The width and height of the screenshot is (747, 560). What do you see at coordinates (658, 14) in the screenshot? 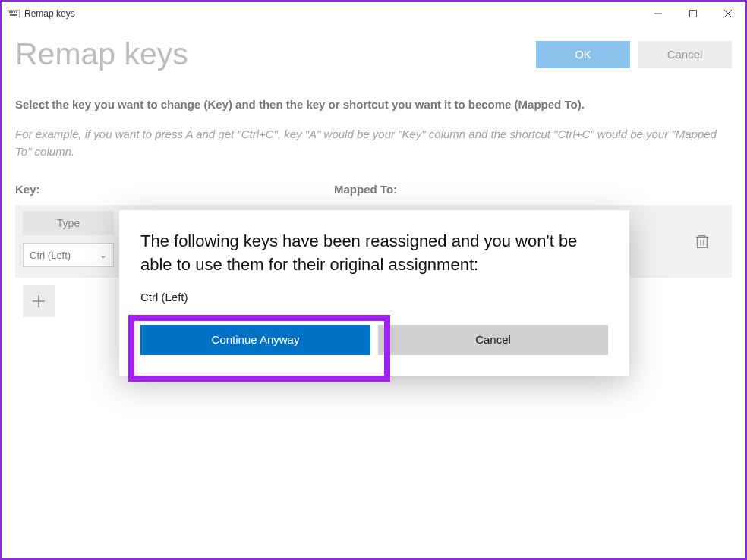
I see `minimize-button` at bounding box center [658, 14].